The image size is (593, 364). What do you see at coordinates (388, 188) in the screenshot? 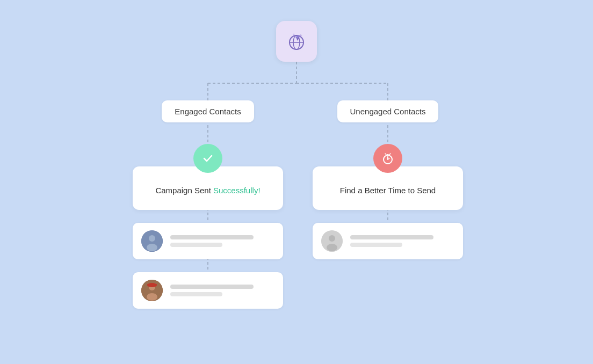
I see `find-better-time-card: Find a Better Time to Send` at bounding box center [388, 188].